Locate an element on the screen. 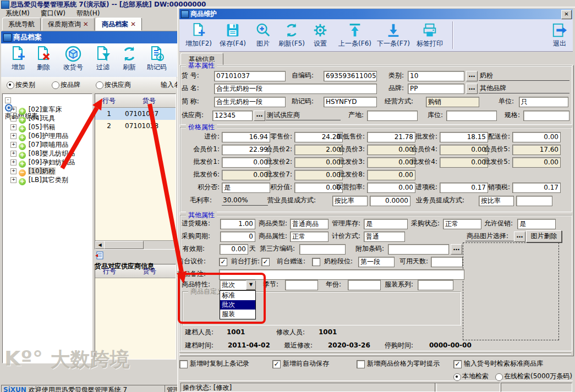 The image size is (575, 392). col-line: 行号 is located at coordinates (109, 101).